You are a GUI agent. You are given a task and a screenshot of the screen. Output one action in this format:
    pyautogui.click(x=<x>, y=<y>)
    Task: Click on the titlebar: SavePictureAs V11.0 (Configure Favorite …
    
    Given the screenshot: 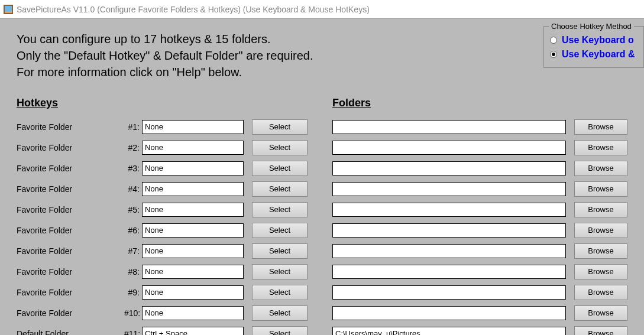 What is the action you would take?
    pyautogui.click(x=322, y=9)
    